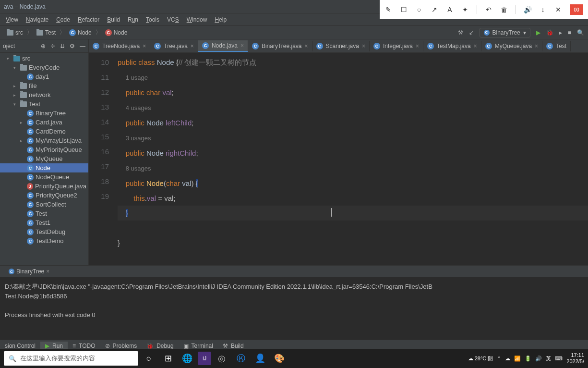  I want to click on menu-build: Build, so click(113, 20).